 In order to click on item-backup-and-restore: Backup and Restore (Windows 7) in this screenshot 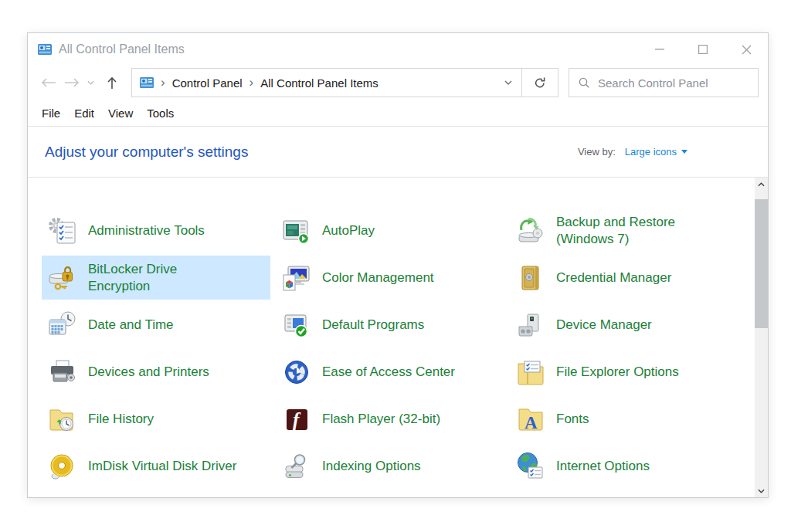, I will do `click(624, 230)`.